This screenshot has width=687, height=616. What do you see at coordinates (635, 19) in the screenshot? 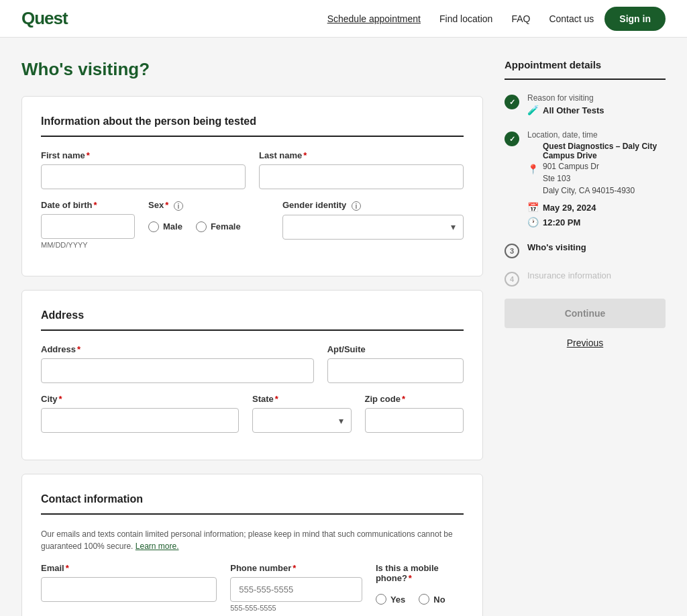
I see `signin-button: Sign in` at bounding box center [635, 19].